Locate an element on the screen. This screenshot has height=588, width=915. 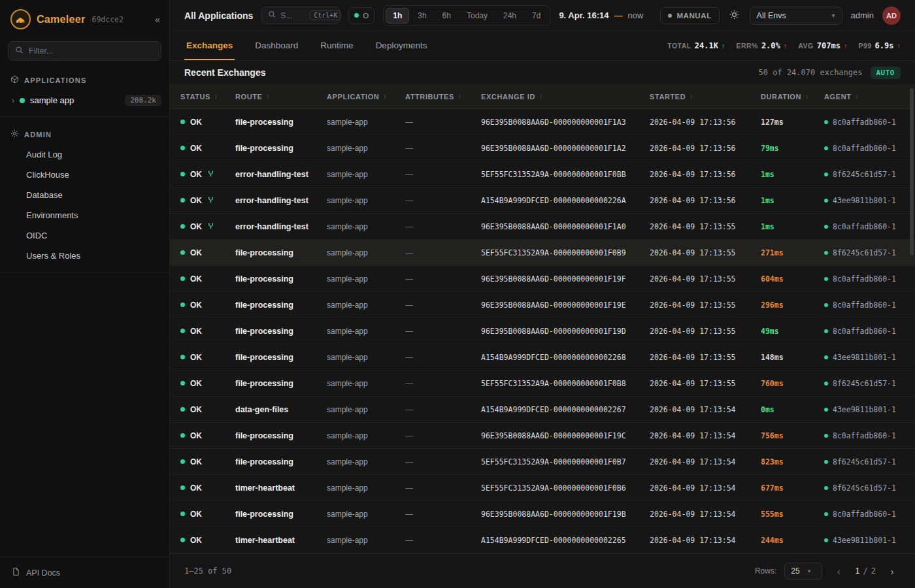
filter-input is located at coordinates (92, 51).